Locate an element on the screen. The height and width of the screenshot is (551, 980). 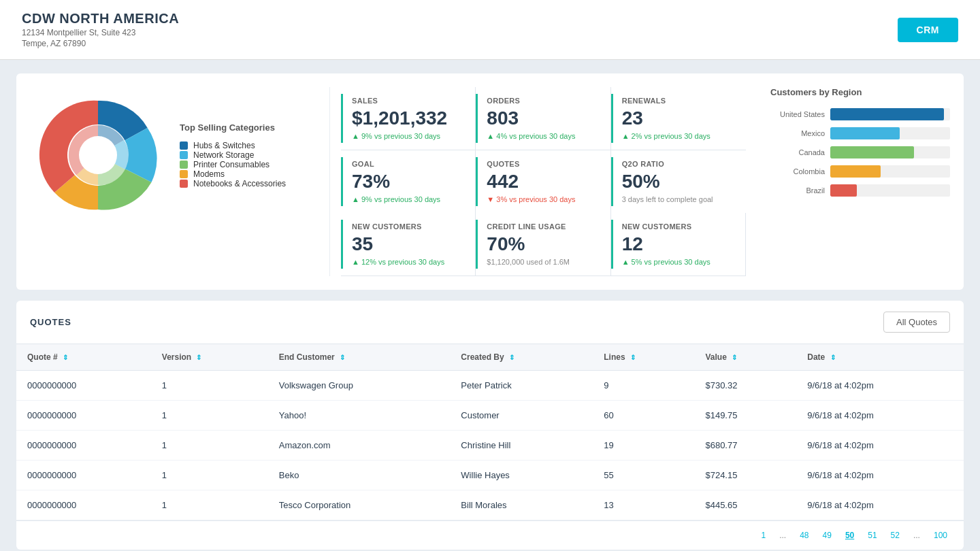
company-info: CDW NORTH AMERICA 12134 Montpellier St, … is located at coordinates (101, 30).